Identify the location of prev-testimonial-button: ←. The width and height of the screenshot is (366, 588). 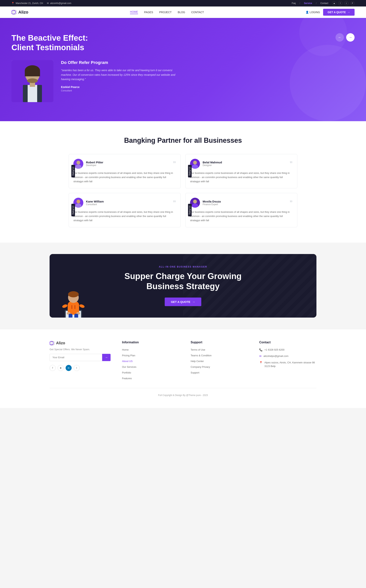
(340, 37).